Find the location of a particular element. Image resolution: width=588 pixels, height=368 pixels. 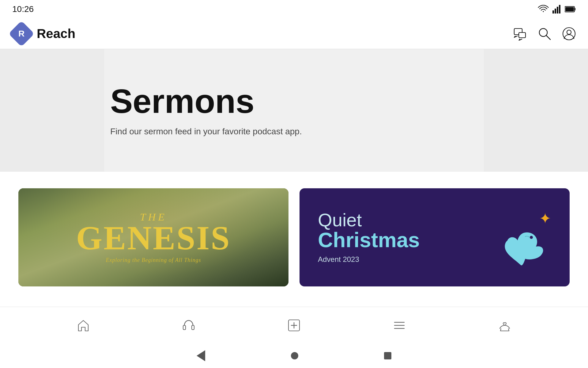

recents-button is located at coordinates (388, 356).